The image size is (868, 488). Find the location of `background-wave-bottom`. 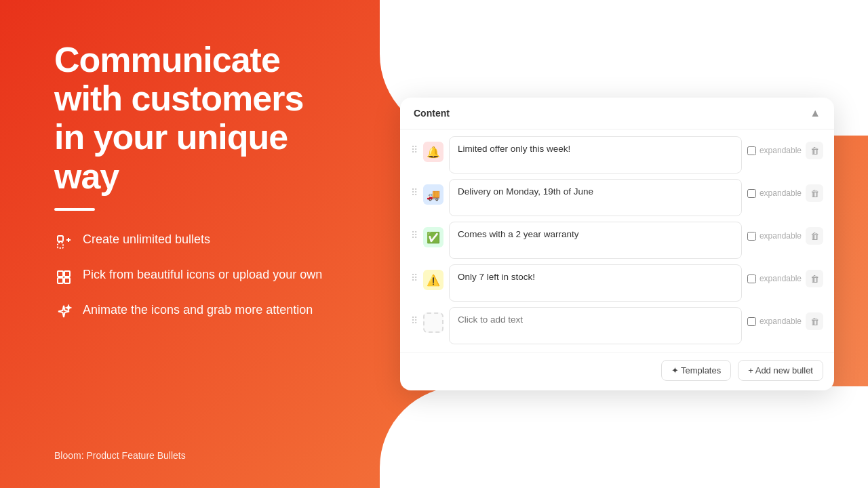

background-wave-bottom is located at coordinates (624, 437).